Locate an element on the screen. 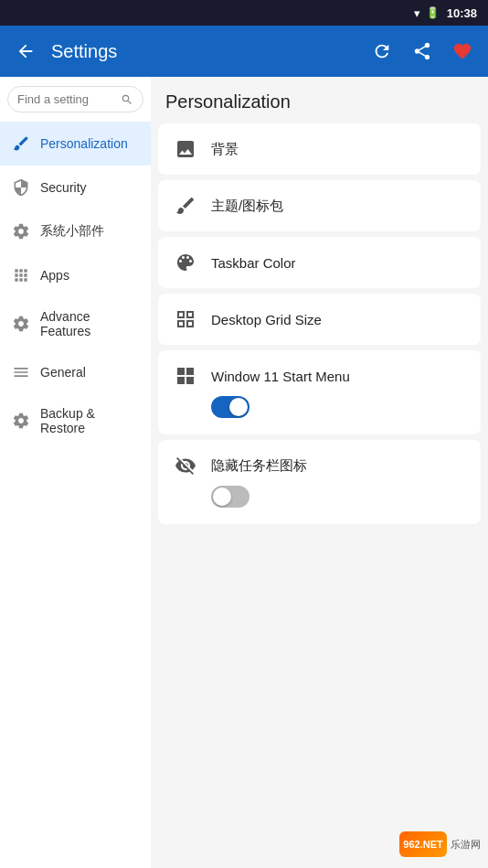 The height and width of the screenshot is (868, 488). share-button is located at coordinates (422, 51).